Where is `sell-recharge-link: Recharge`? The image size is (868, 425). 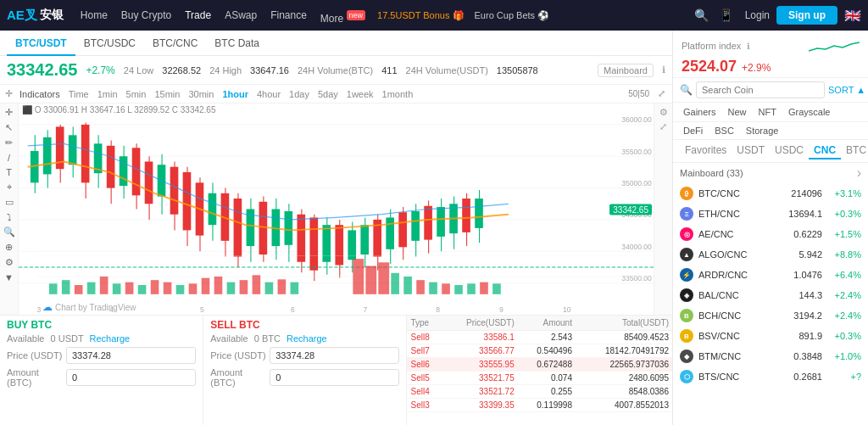 sell-recharge-link: Recharge is located at coordinates (307, 338).